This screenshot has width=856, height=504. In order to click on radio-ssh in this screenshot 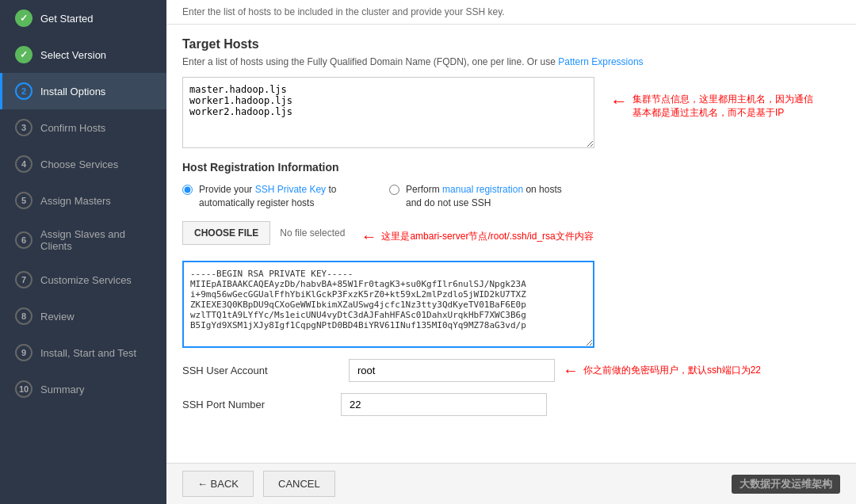, I will do `click(187, 190)`.